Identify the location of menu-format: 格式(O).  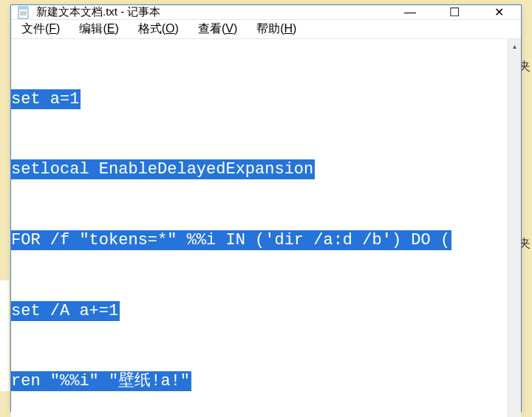
(158, 30).